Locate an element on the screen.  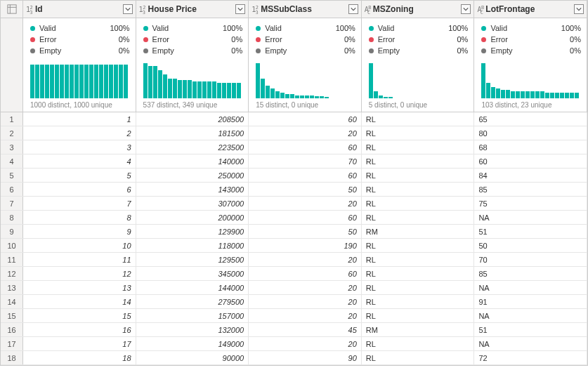
table-row: 131314400020RLNA is located at coordinates (294, 288).